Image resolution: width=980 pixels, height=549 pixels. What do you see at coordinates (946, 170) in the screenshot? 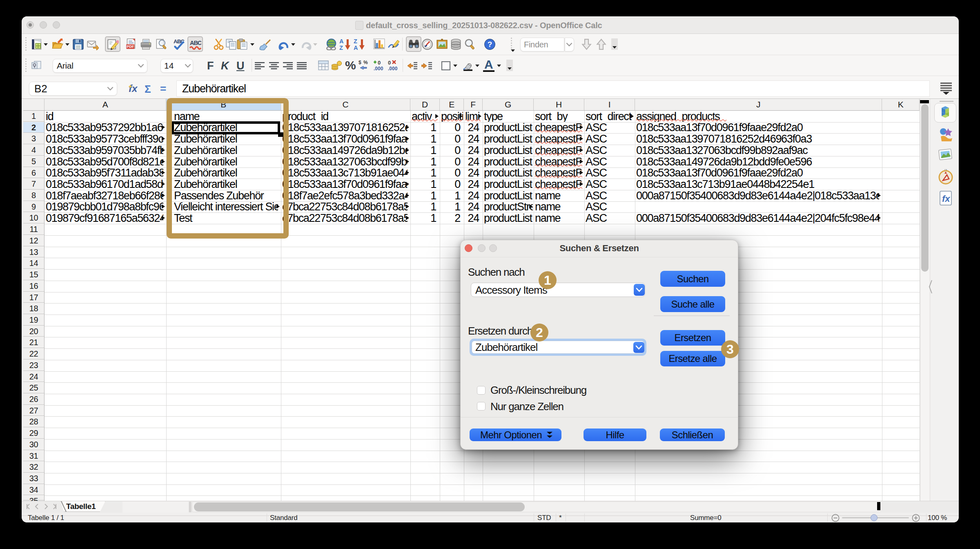
I see `svg-text: N` at bounding box center [946, 170].